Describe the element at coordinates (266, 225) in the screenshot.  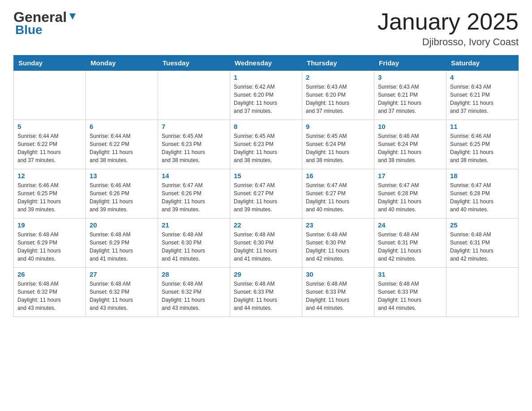
I see `day-number: 22` at that location.